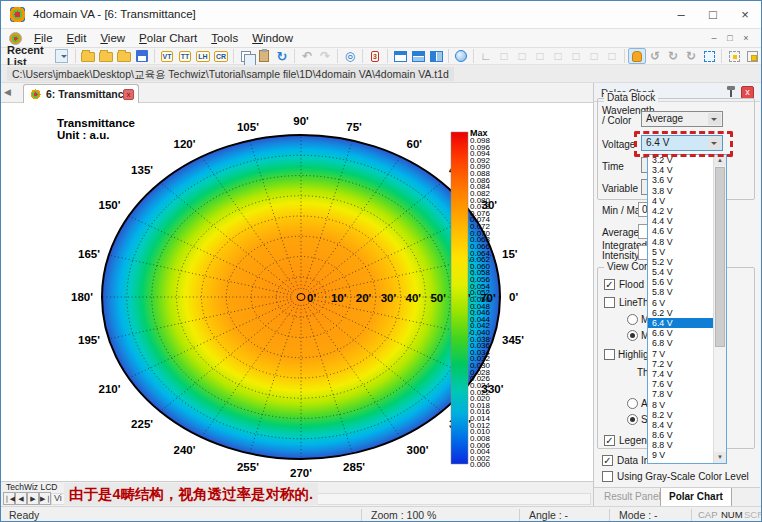 The height and width of the screenshot is (522, 762). What do you see at coordinates (681, 405) in the screenshot?
I see `voltage-option-8v: 8 V` at bounding box center [681, 405].